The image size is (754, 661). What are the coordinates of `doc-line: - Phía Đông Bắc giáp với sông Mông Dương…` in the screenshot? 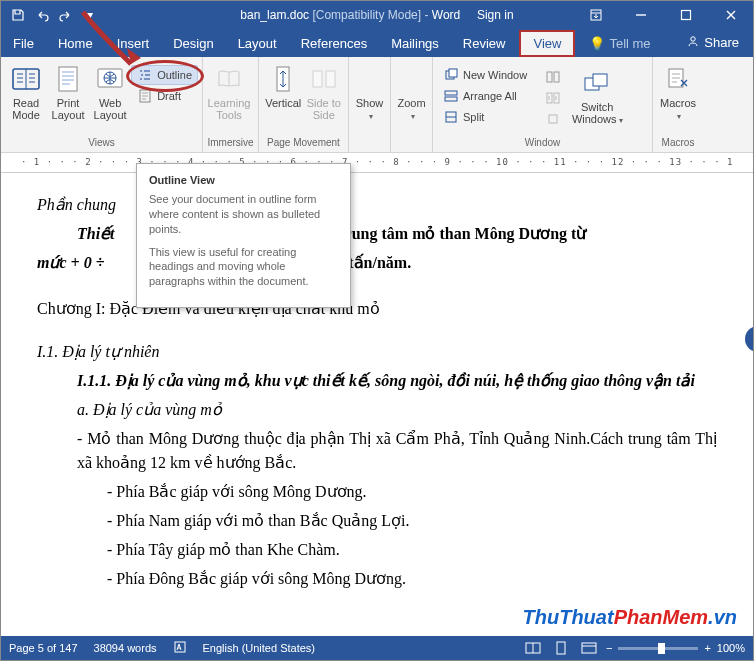 It's located at (377, 580).